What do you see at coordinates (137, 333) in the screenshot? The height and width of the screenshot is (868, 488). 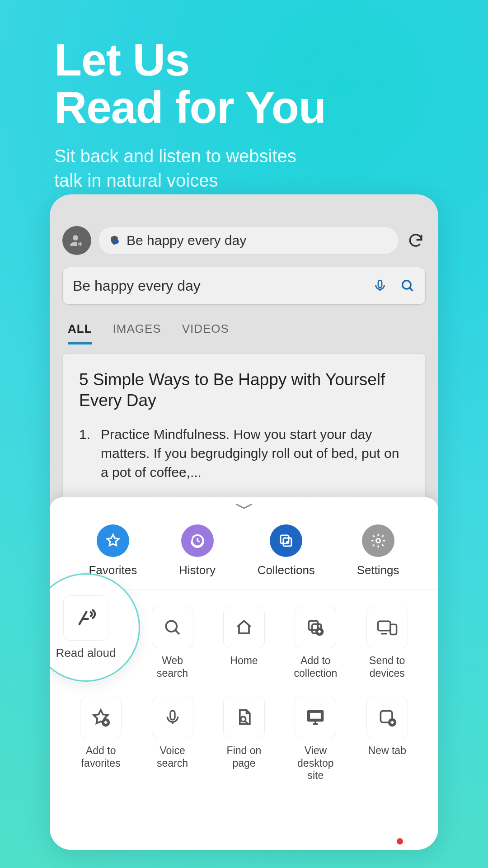 I see `tab-images: IMAGES` at bounding box center [137, 333].